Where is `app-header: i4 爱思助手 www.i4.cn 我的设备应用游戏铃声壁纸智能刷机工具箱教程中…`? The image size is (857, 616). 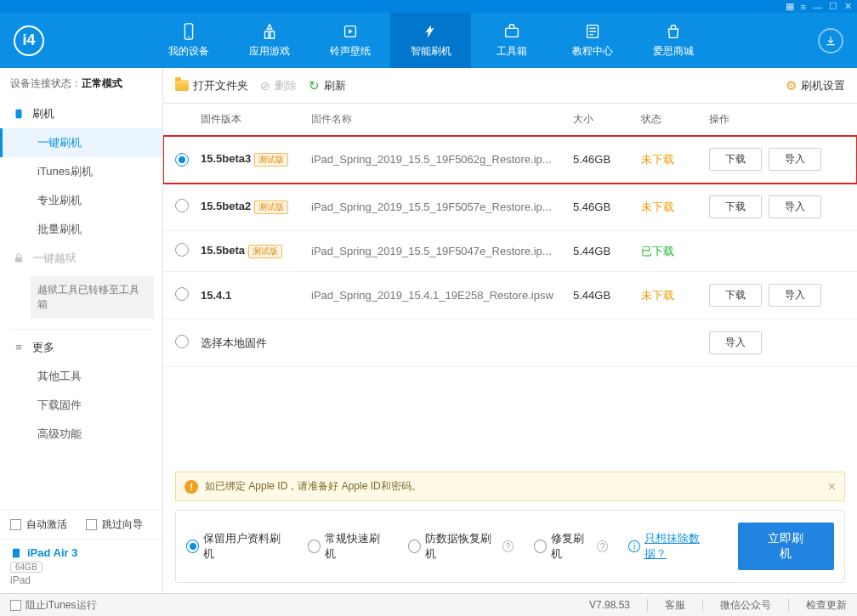
app-header: i4 爱思助手 www.i4.cn 我的设备应用游戏铃声壁纸智能刷机工具箱教程中… is located at coordinates (428, 41).